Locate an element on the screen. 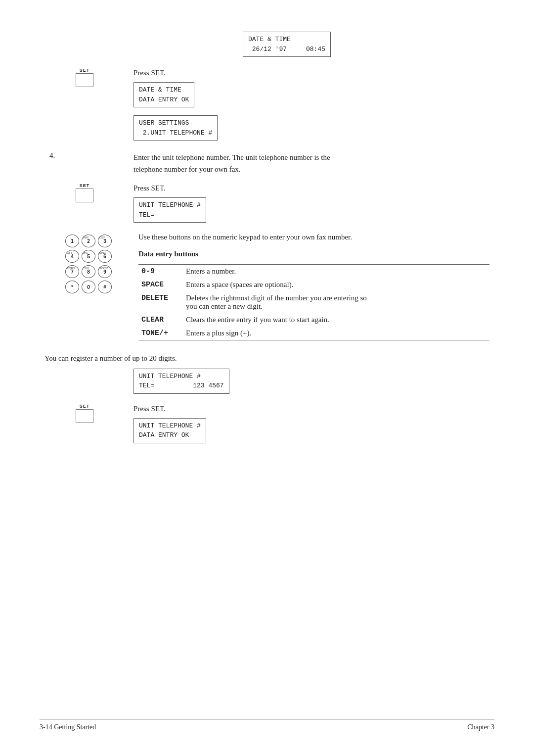  val-09: Enters a number. is located at coordinates (336, 271).